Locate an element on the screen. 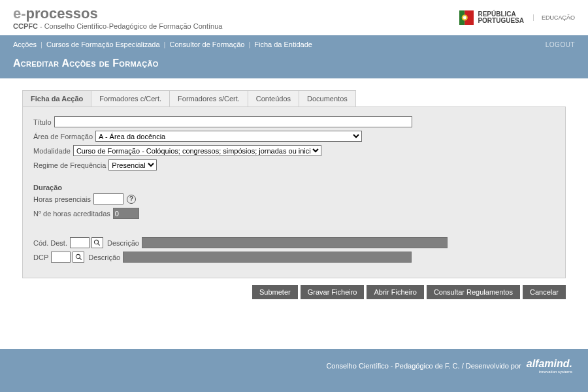 This screenshot has height=392, width=588. save-file-button: Gravar Ficheiro is located at coordinates (333, 292).